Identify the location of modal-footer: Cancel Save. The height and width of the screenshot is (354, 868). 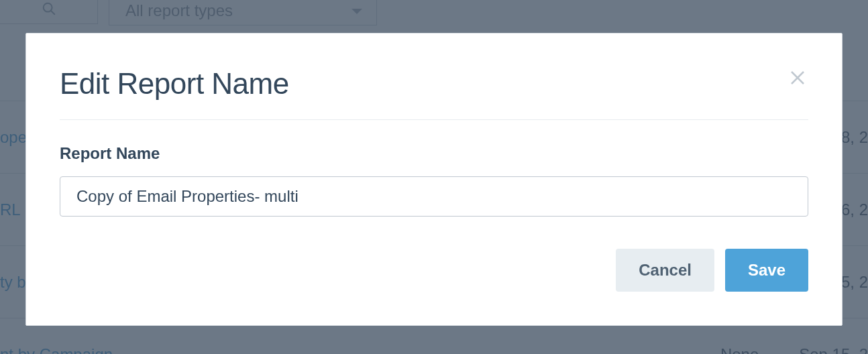
(434, 270).